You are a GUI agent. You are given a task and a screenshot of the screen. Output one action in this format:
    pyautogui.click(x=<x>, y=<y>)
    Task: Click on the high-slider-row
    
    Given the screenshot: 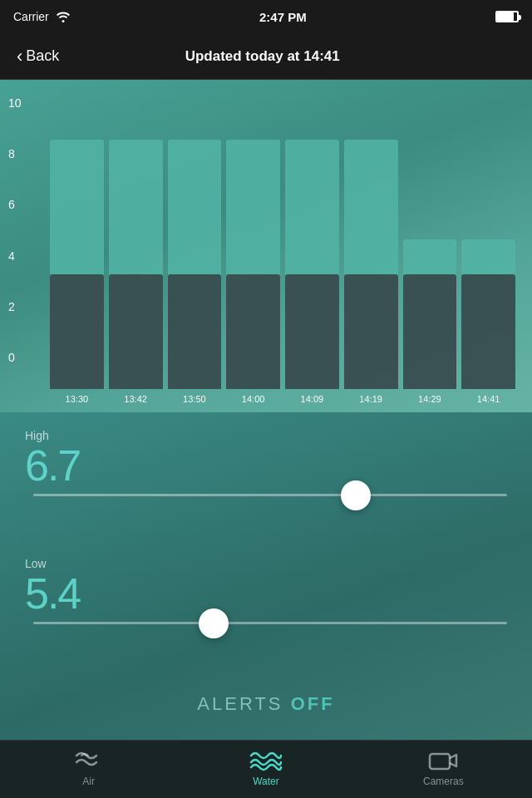 What is the action you would take?
    pyautogui.click(x=266, y=495)
    